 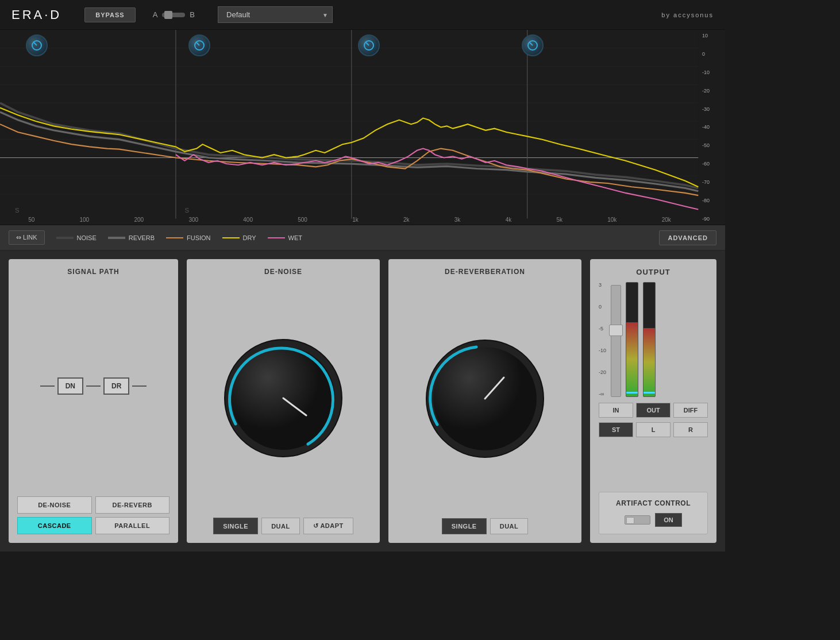 What do you see at coordinates (283, 401) in the screenshot?
I see `denoise-panel: DE-NOISE` at bounding box center [283, 401].